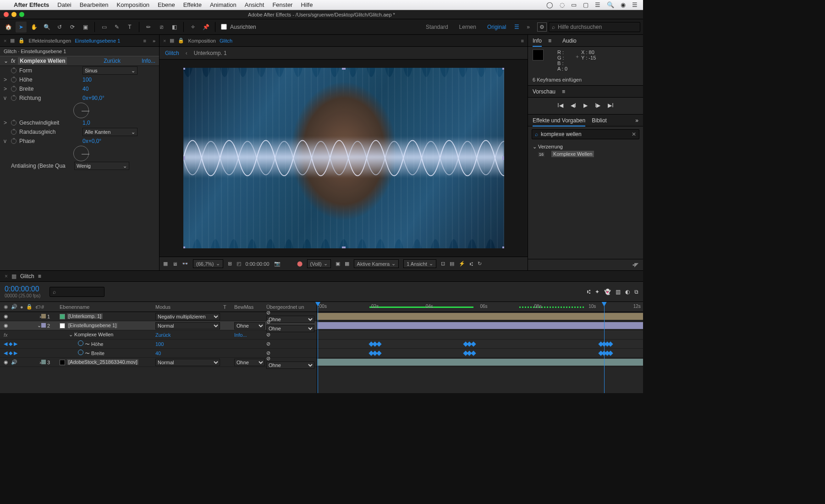 The height and width of the screenshot is (504, 825). I want to click on effect-property: RandausgleichAlle Kanten⌄, so click(80, 132).